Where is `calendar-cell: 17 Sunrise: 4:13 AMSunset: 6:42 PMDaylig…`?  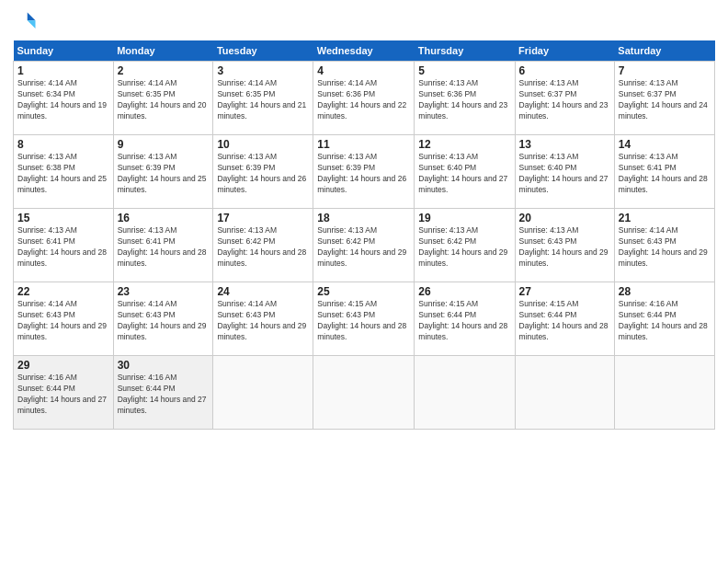
calendar-cell: 17 Sunrise: 4:13 AMSunset: 6:42 PMDaylig… is located at coordinates (263, 246).